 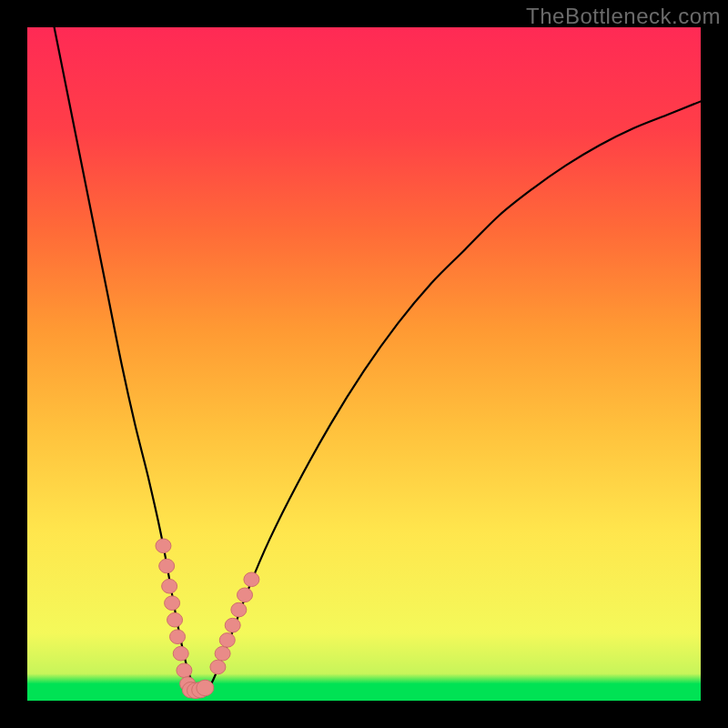 What do you see at coordinates (207, 619) in the screenshot?
I see `data-markers` at bounding box center [207, 619].